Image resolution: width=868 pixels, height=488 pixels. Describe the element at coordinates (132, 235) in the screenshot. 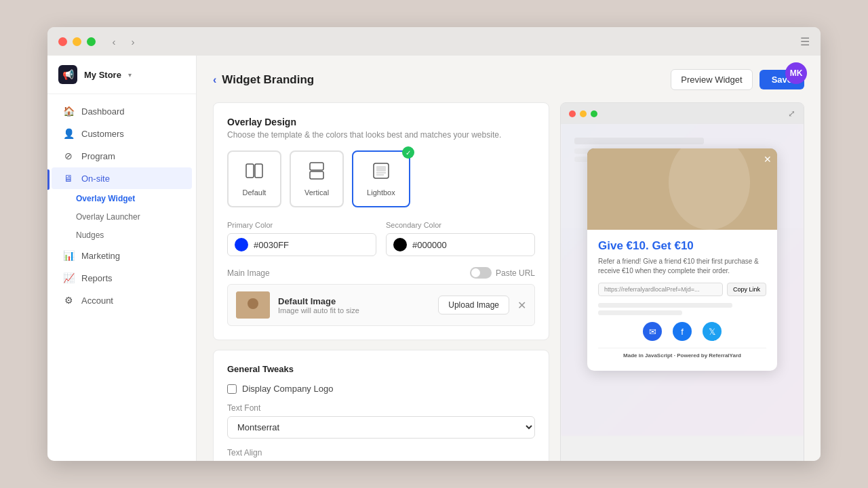

I see `sidebar-item-nudges: Nudges` at that location.